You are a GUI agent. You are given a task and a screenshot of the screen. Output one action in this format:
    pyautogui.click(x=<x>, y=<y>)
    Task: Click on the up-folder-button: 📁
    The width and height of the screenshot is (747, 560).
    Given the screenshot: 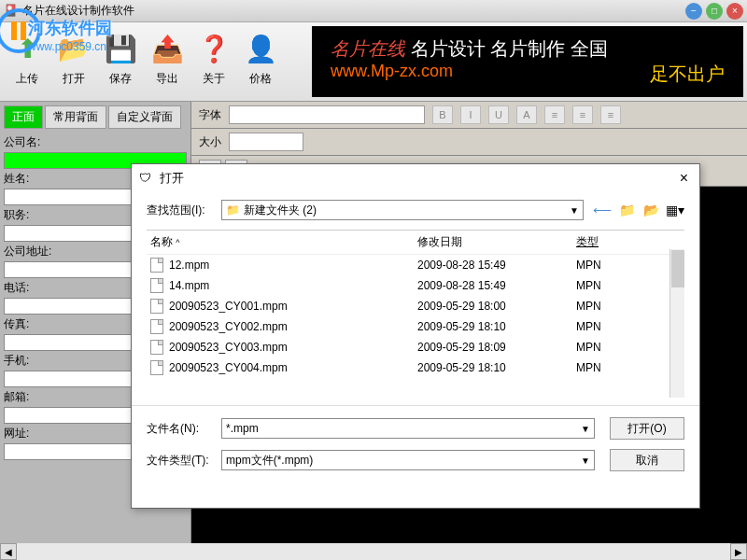 What is the action you would take?
    pyautogui.click(x=627, y=210)
    